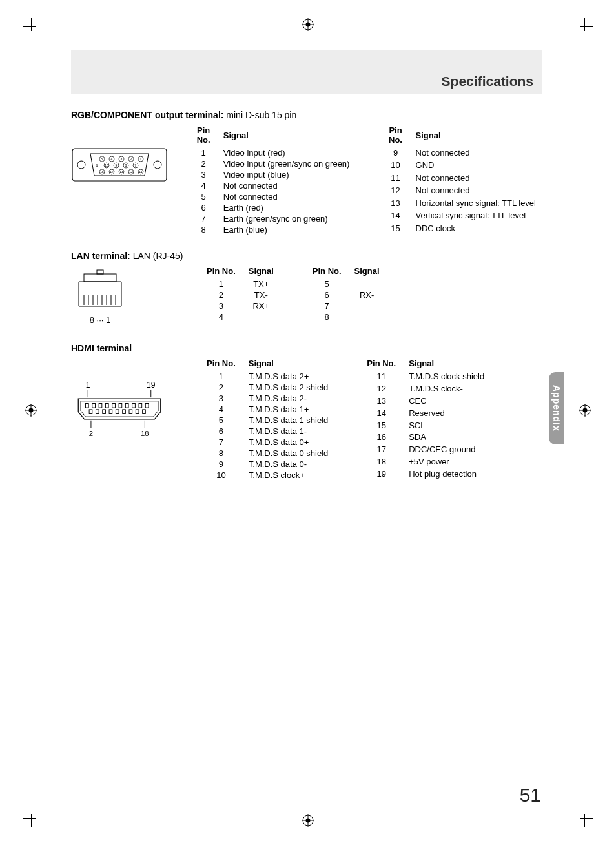 Image resolution: width=616 pixels, height=845 pixels. What do you see at coordinates (381, 426) in the screenshot?
I see `pin-cell: 15` at bounding box center [381, 426].